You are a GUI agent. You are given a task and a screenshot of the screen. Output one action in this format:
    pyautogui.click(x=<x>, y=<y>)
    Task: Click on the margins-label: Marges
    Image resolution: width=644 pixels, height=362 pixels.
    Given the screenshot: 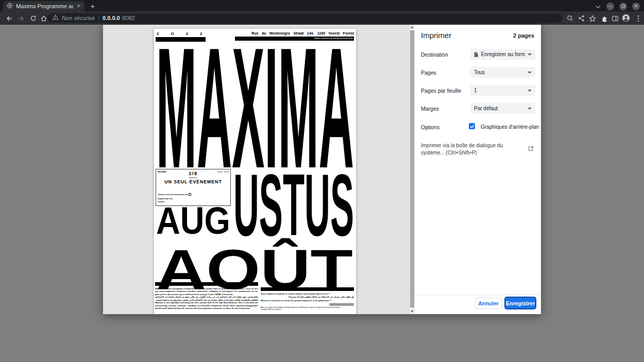 What is the action you would take?
    pyautogui.click(x=430, y=109)
    